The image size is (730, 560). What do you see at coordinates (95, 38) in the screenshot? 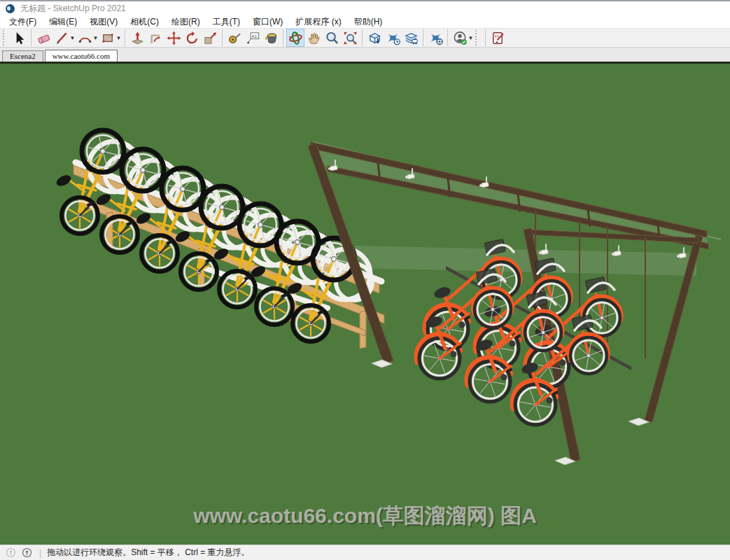
I see `arc-tool-dropdown-arrow-icon: ▼` at bounding box center [95, 38].